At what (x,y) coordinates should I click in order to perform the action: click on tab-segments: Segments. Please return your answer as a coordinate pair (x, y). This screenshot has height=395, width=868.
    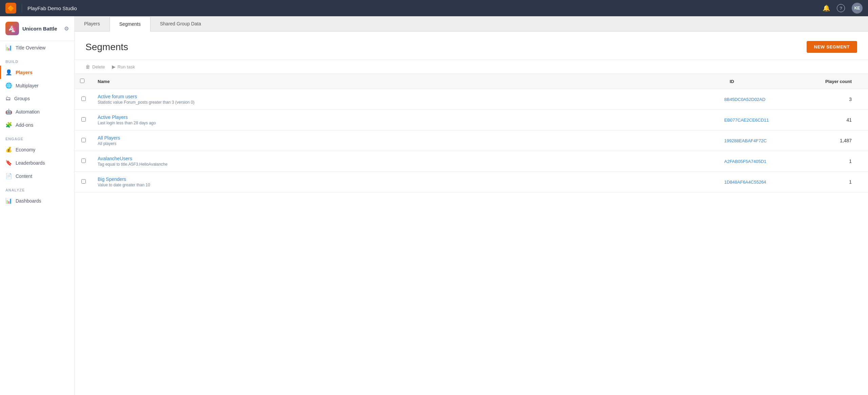
    Looking at the image, I should click on (130, 24).